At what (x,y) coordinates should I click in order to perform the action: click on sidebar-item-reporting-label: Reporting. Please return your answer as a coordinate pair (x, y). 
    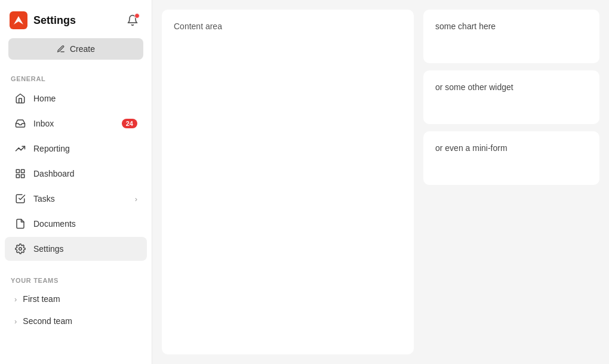
    Looking at the image, I should click on (51, 149).